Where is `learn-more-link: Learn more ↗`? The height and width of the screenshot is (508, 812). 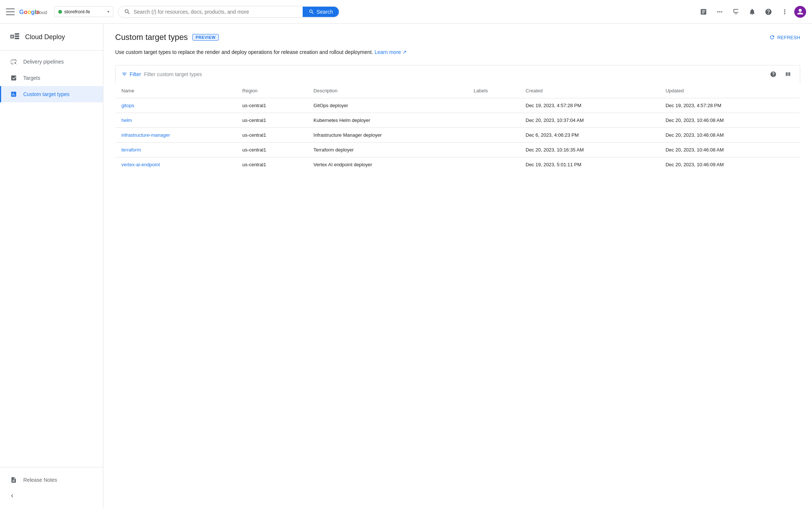
learn-more-link: Learn more ↗ is located at coordinates (390, 52).